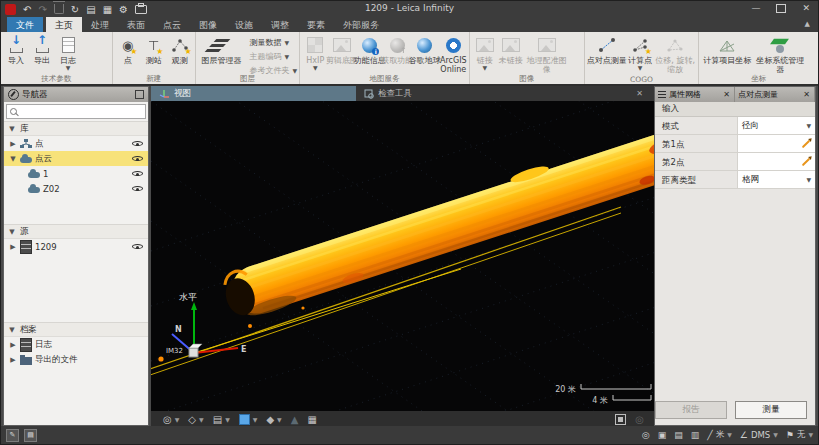  What do you see at coordinates (808, 24) in the screenshot?
I see `collapse-ribbon-icon: ▲` at bounding box center [808, 24].